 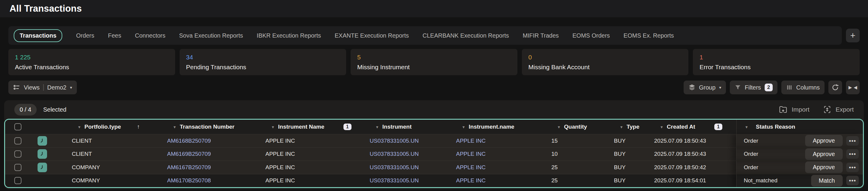 What do you see at coordinates (138, 127) in the screenshot?
I see `sort-ascending-icon: ↑` at bounding box center [138, 127].